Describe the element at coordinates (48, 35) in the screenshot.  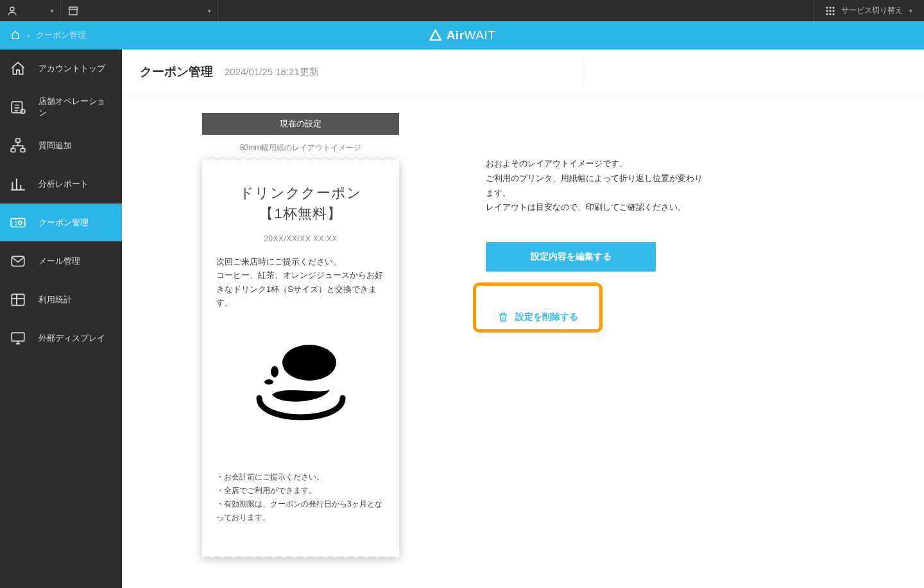
I see `breadcrumb: › クーポン管理` at that location.